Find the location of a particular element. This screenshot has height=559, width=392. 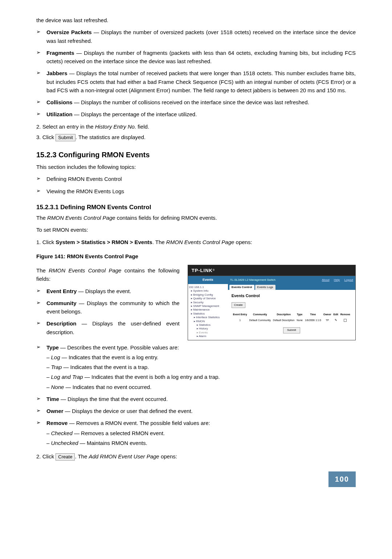

cell-remove is located at coordinates (346, 320).